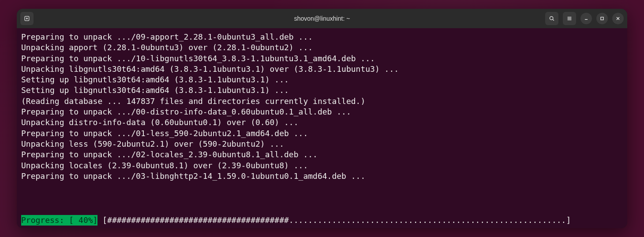 The image size is (644, 237). What do you see at coordinates (618, 19) in the screenshot?
I see `close-button` at bounding box center [618, 19].